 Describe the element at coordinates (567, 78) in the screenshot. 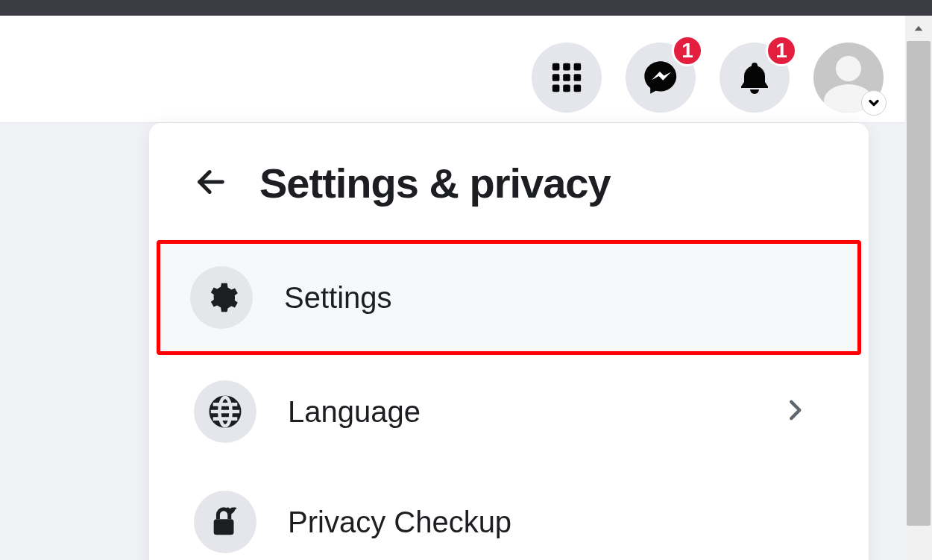

I see `grid-icon` at that location.